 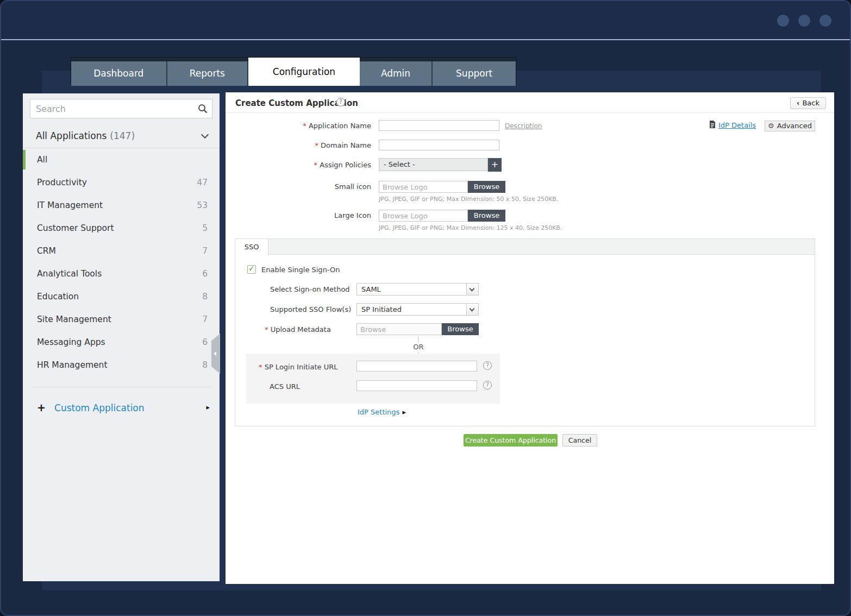 I want to click on applications-filter-header: All Applications(147), so click(x=121, y=136).